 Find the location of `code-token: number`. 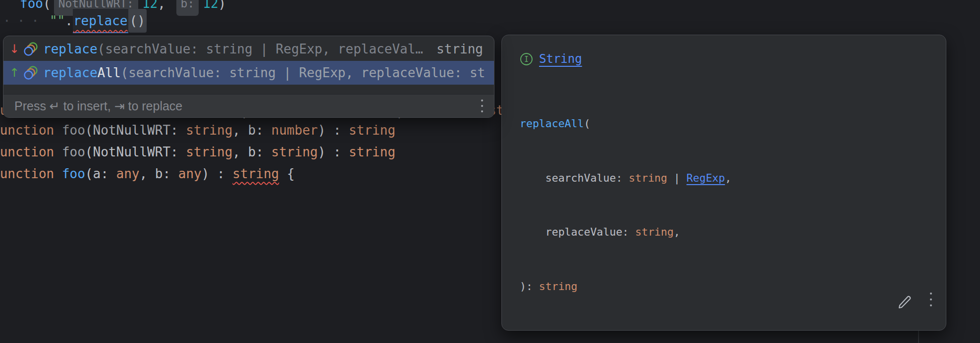

code-token: number is located at coordinates (295, 130).